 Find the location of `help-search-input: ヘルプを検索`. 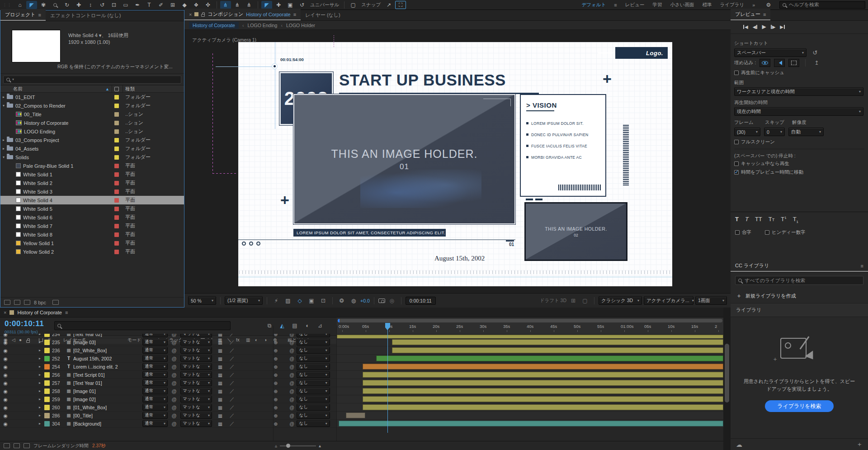

help-search-input: ヘルプを検索 is located at coordinates (822, 5).